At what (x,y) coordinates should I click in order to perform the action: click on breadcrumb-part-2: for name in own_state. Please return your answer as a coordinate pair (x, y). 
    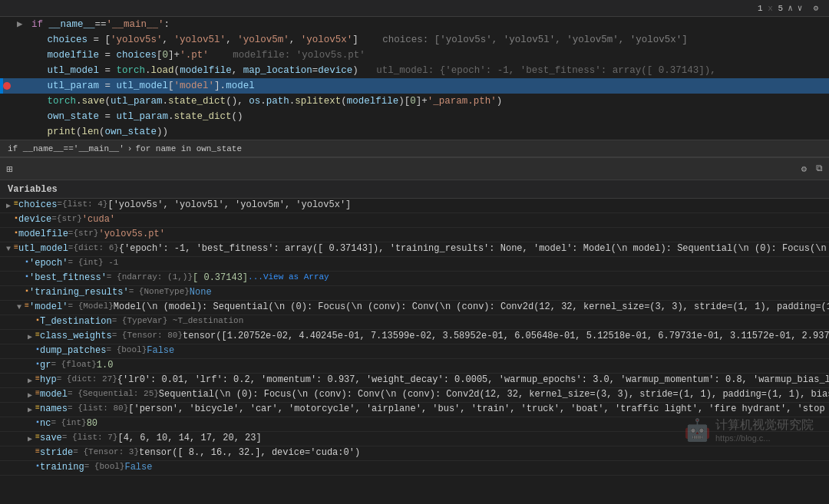
    Looking at the image, I should click on (189, 149).